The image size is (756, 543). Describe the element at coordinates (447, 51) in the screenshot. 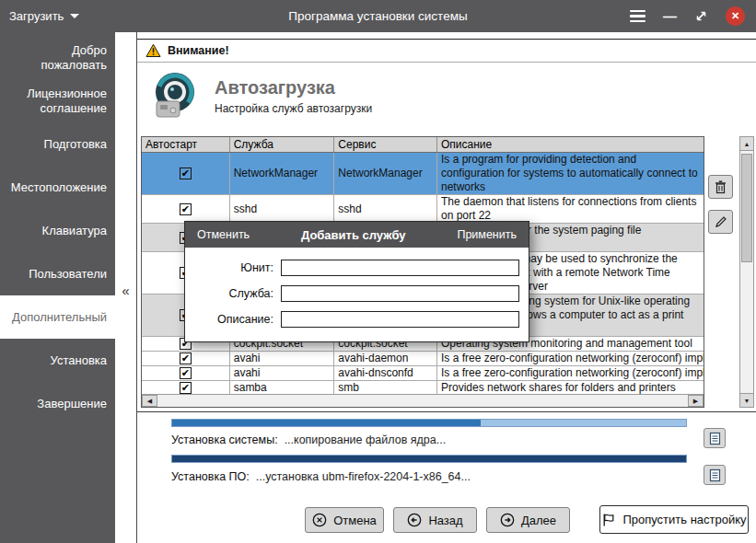

I see `warning-bar: Внимание!` at that location.